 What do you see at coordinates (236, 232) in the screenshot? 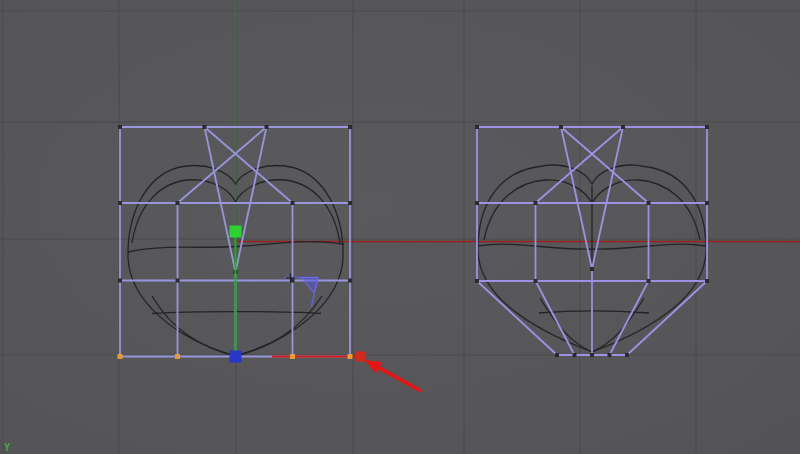
I see `y-axis-handle-square` at bounding box center [236, 232].